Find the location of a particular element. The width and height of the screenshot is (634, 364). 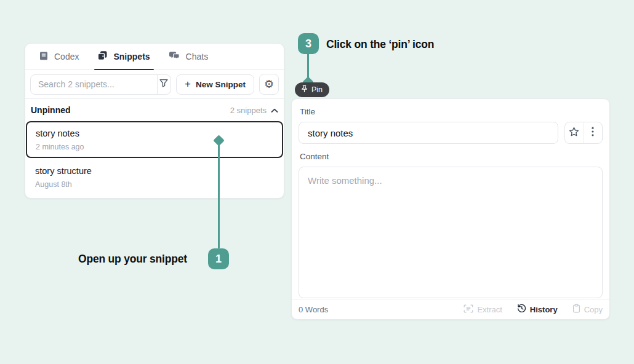

step-1-text: Open up your snippet is located at coordinates (133, 259).